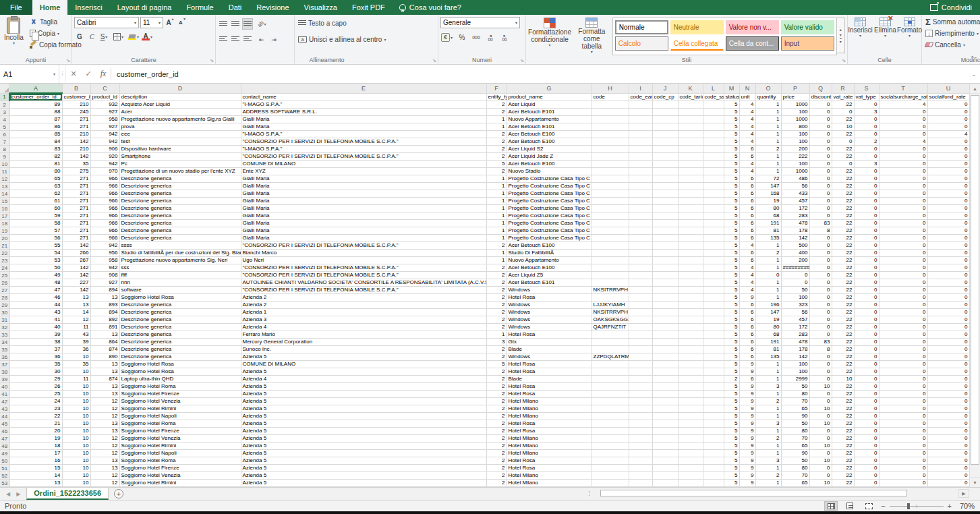 Image resolution: width=980 pixels, height=514 pixels. I want to click on cell: 283, so click(795, 335).